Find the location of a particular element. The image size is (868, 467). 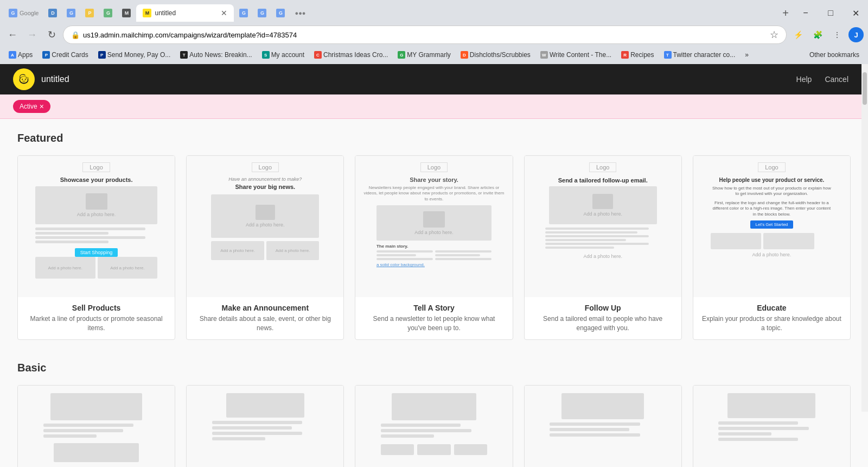

bookmark-send-money: P Send Money, Pay O... is located at coordinates (135, 55).